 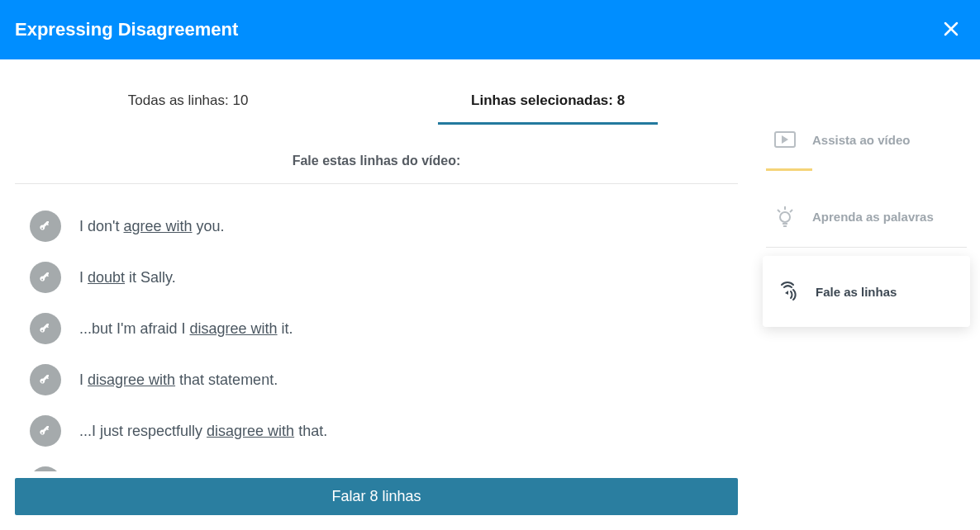 I want to click on line-text: ...I just respectfully disagree with tha…, so click(x=203, y=431).